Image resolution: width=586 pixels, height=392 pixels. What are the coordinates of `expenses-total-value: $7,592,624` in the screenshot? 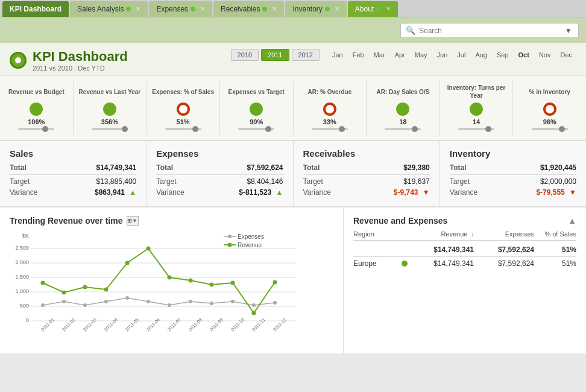 It's located at (265, 168).